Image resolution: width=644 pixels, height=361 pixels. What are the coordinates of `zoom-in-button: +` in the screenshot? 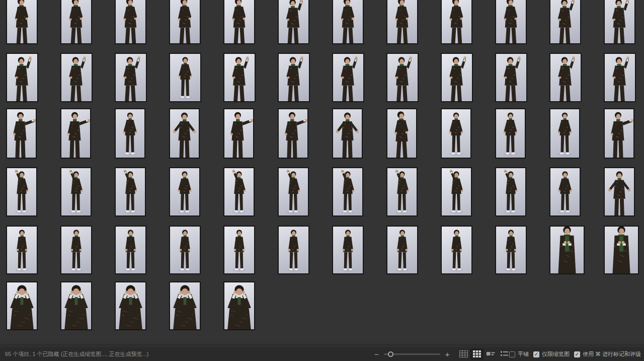 It's located at (448, 354).